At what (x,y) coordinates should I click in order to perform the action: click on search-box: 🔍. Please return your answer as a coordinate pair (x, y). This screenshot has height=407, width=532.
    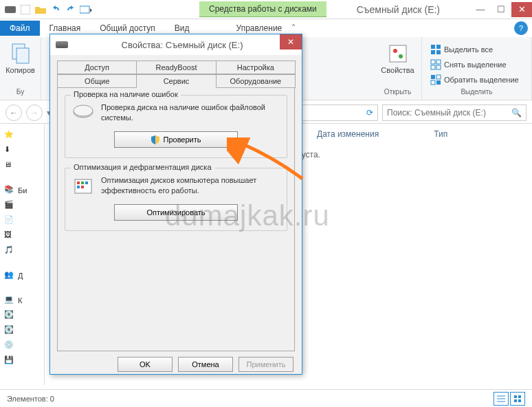
    Looking at the image, I should click on (454, 113).